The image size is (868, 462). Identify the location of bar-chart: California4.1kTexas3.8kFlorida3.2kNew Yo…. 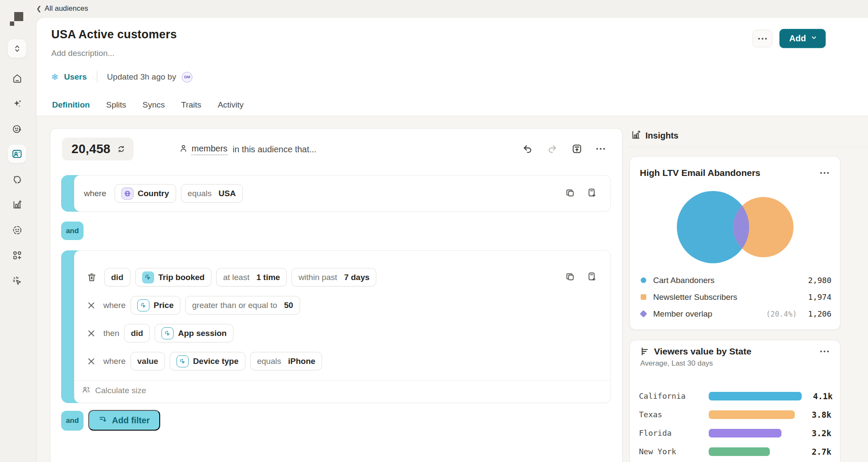
(735, 424).